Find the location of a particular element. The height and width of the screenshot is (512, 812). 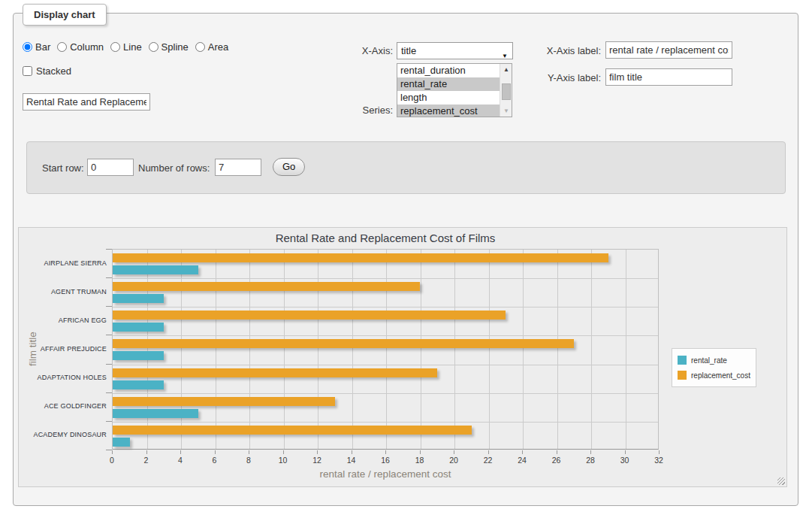

chart-title: Rental Rate and Replacement Cost of Film… is located at coordinates (385, 238).